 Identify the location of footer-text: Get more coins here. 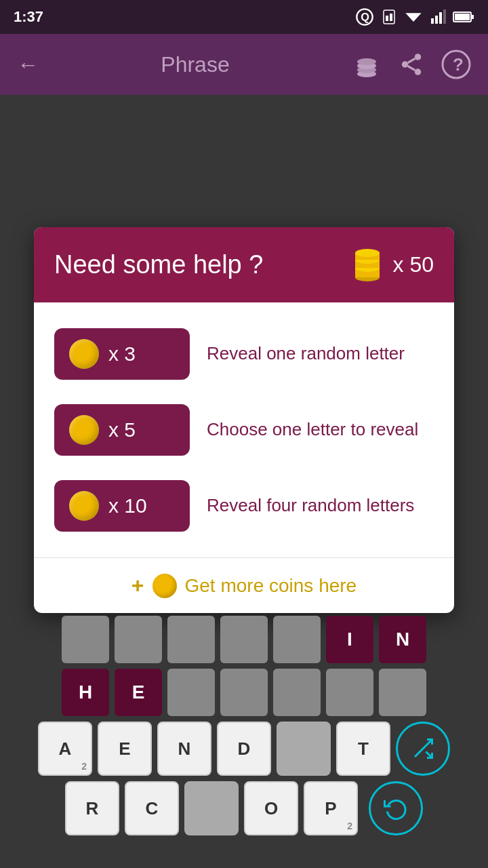
(271, 586).